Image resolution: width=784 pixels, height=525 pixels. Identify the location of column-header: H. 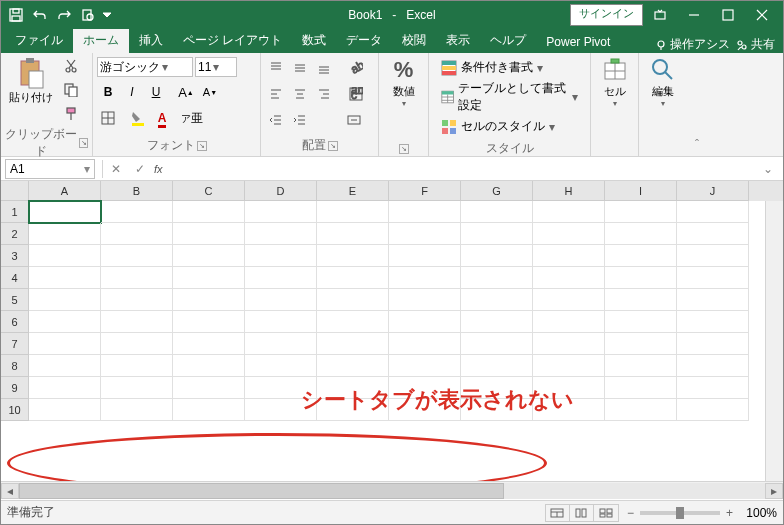
(569, 191).